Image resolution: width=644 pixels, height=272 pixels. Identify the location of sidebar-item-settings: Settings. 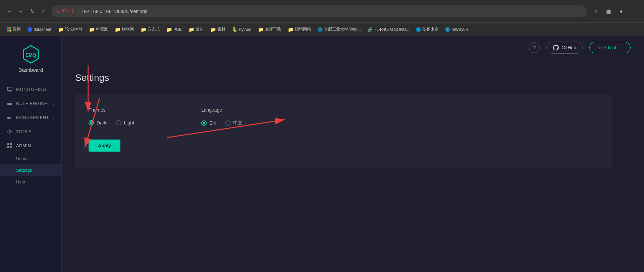
(31, 170).